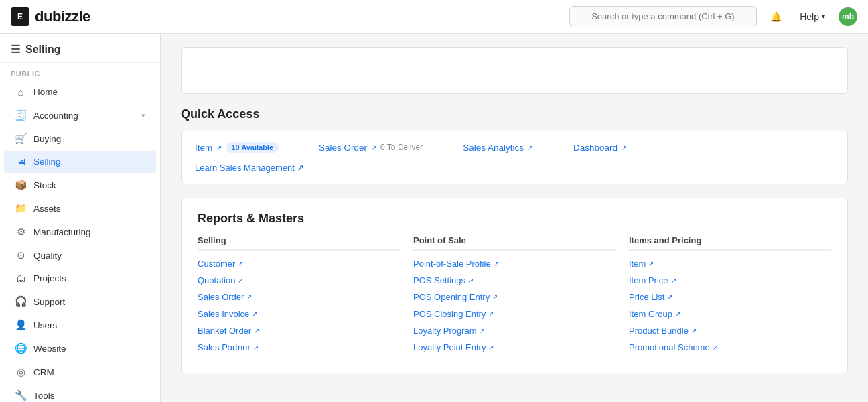 The image size is (868, 402). What do you see at coordinates (21, 325) in the screenshot?
I see `users-icon: 👤` at bounding box center [21, 325].